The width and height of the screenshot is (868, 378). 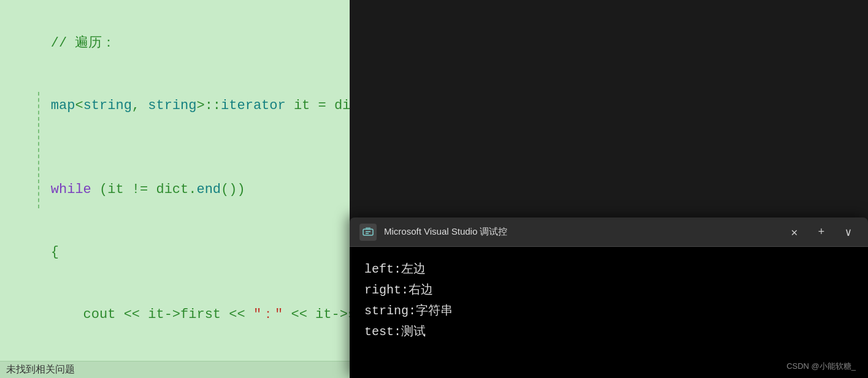 I want to click on code-line-empty1, so click(x=175, y=148).